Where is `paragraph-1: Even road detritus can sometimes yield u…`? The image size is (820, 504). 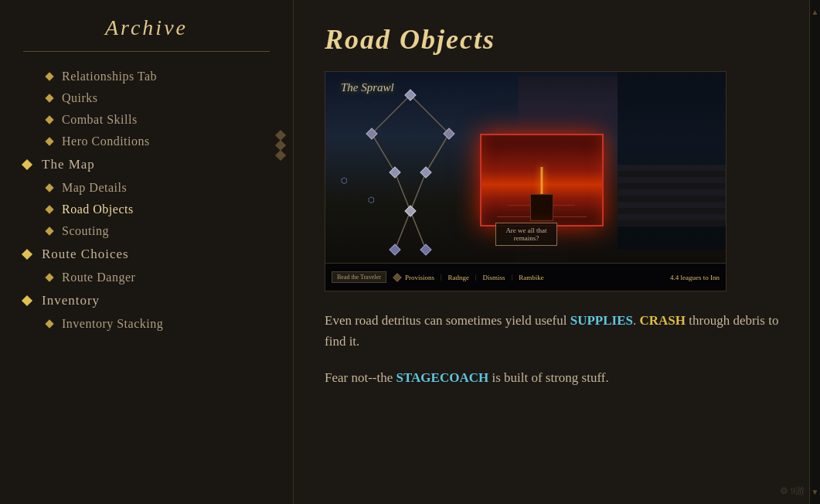 paragraph-1: Even road detritus can sometimes yield u… is located at coordinates (556, 331).